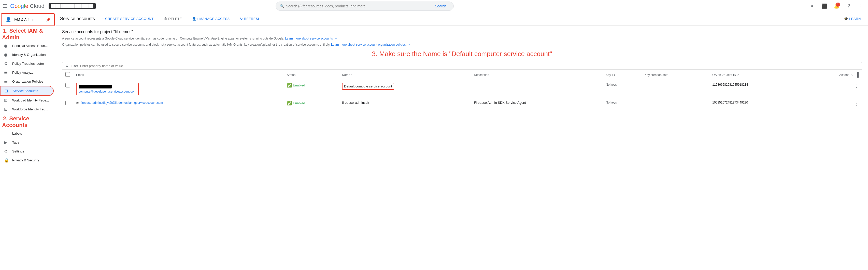  I want to click on tags-icon: ▶, so click(7, 142).